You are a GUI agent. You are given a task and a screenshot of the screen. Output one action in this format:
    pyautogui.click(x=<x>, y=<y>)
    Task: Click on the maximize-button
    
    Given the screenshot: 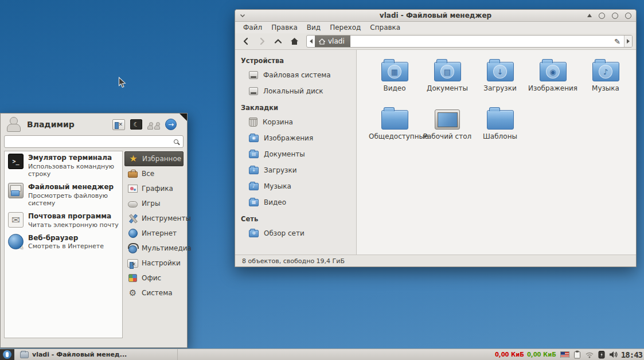 What is the action you would take?
    pyautogui.click(x=615, y=16)
    